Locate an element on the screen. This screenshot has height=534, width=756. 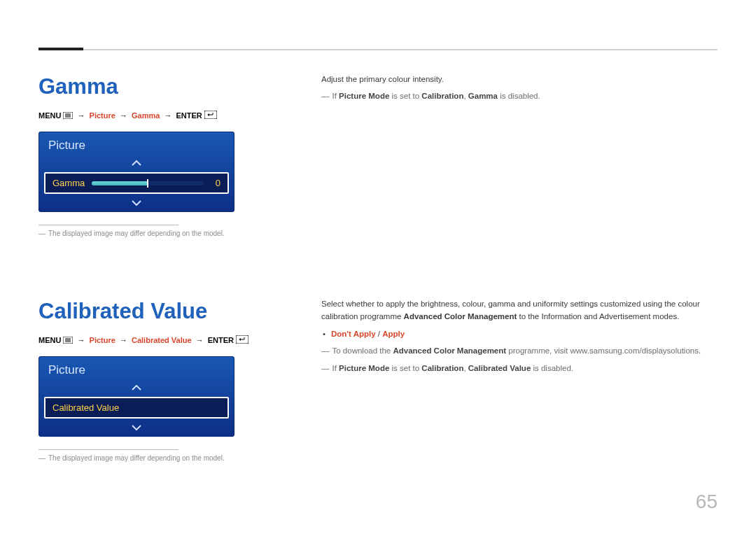
calibrated-nav-path: MENU → Picture → Calibrated Value → ENTE… is located at coordinates (172, 340).